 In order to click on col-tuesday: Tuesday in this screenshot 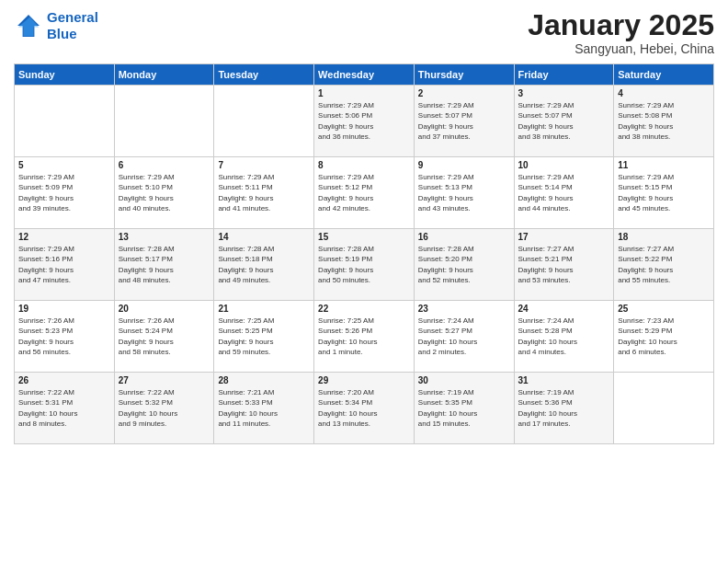, I will do `click(265, 75)`.